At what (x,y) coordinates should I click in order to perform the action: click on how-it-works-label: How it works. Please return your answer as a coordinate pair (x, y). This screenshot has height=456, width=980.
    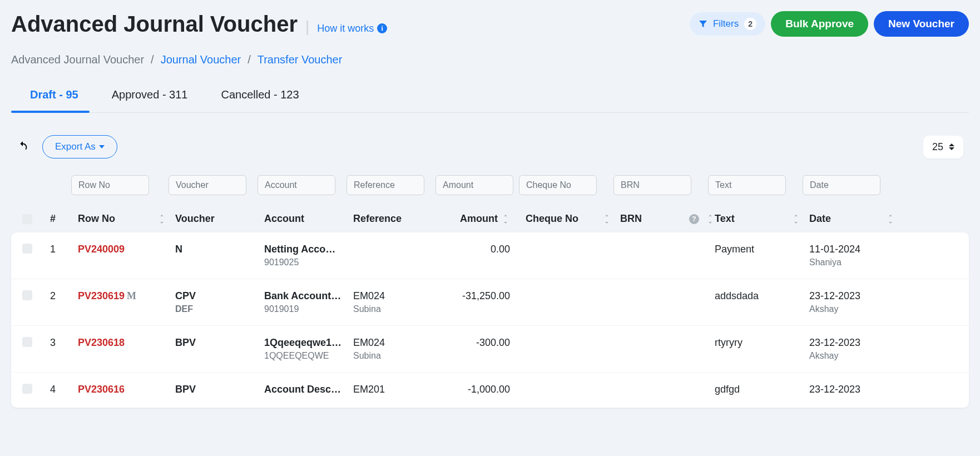
    Looking at the image, I should click on (345, 29).